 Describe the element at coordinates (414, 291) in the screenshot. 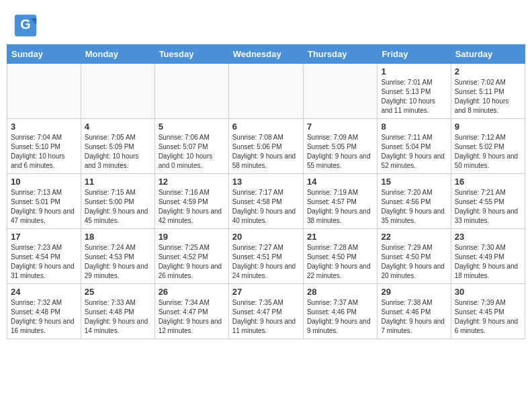

I see `day-number: 29` at that location.